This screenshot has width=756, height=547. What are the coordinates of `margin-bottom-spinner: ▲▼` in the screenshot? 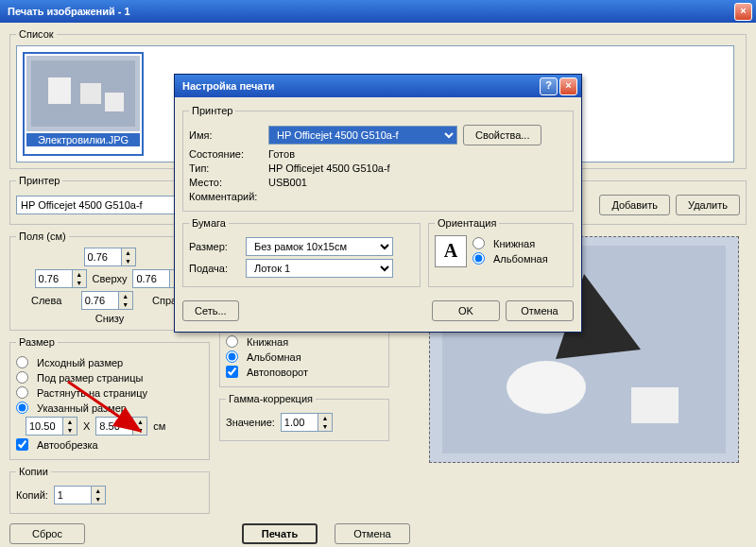 It's located at (108, 300).